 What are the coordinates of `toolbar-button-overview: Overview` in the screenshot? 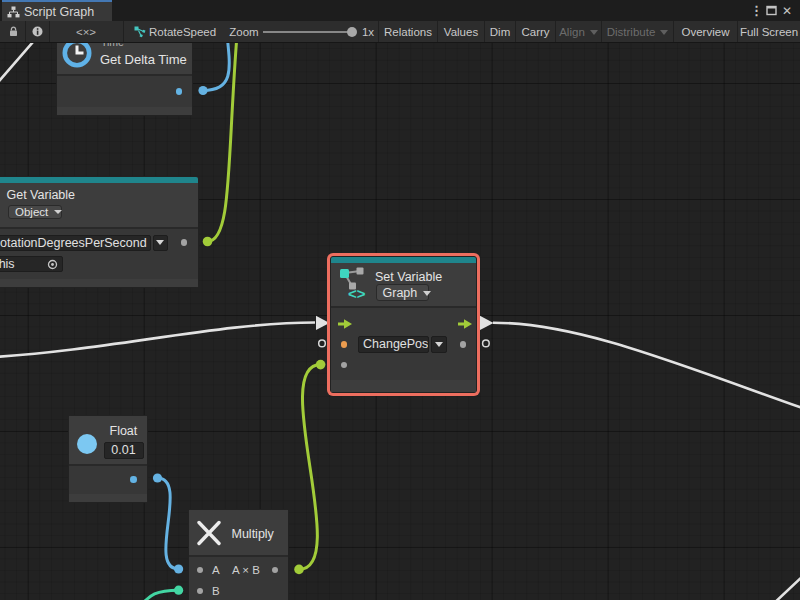 It's located at (706, 32).